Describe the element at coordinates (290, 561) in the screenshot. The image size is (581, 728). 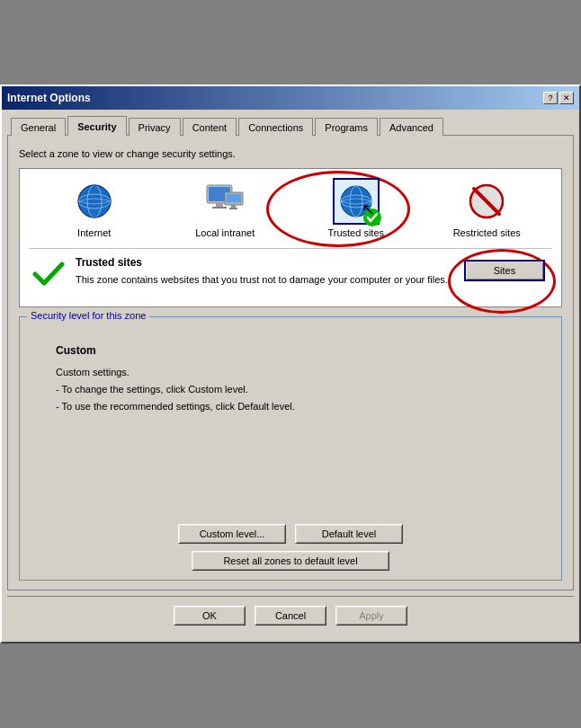
I see `reset-all-button: Reset all zones to default level` at that location.